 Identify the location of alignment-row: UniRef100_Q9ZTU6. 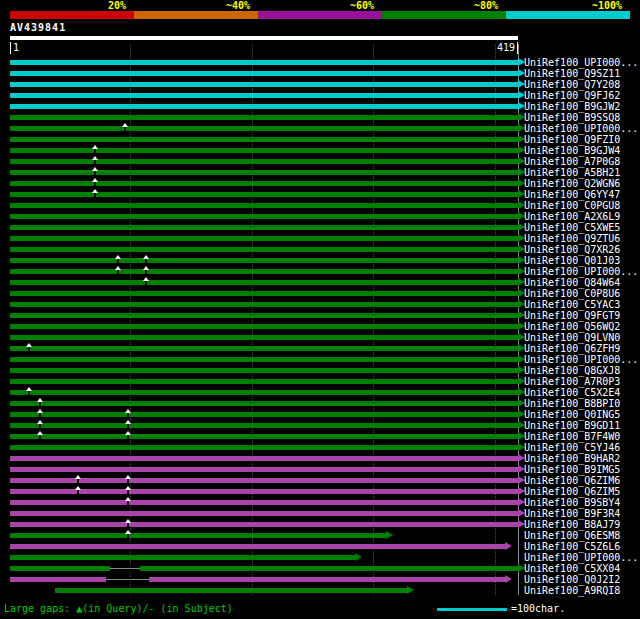
(320, 238).